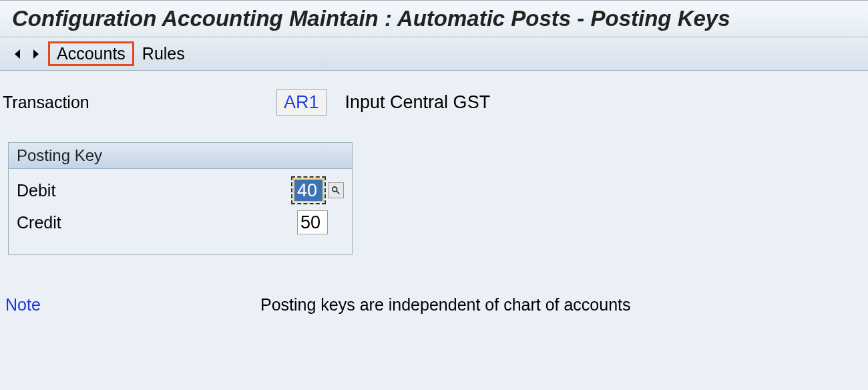  What do you see at coordinates (434, 19) in the screenshot?
I see `page-title: Configuration Accounting Maintain : Auto…` at bounding box center [434, 19].